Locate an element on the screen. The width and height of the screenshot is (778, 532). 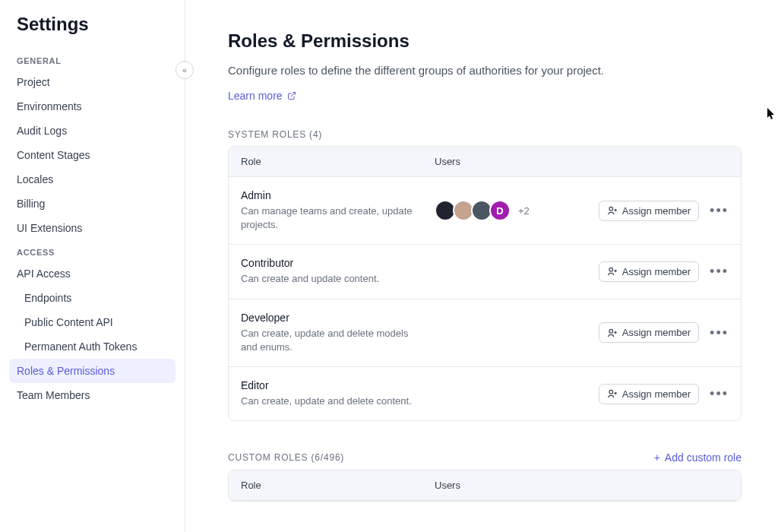
role-row-editor: Editor Can create, update and delete con… is located at coordinates (485, 394).